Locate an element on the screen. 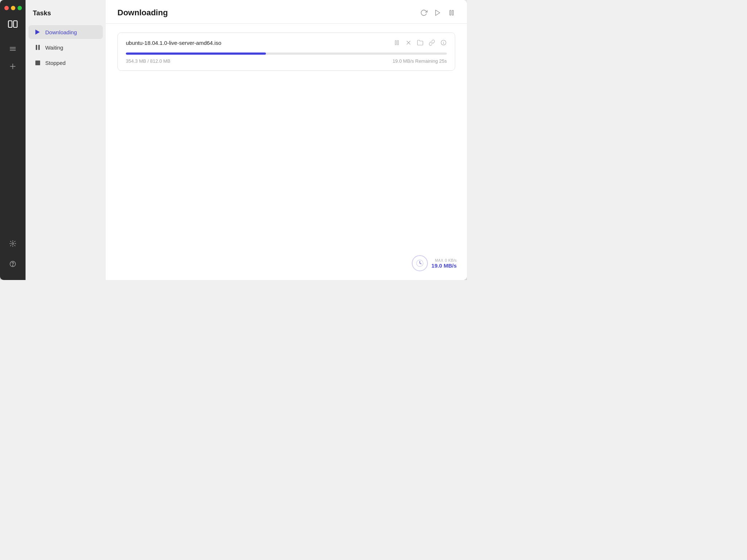  progress-fill is located at coordinates (196, 54).